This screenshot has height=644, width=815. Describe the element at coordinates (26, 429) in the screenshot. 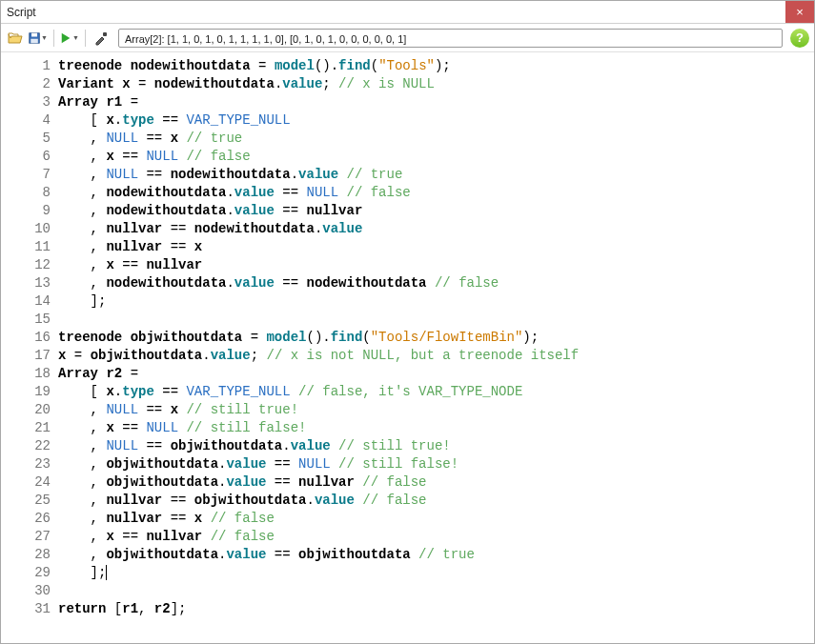

I see `line-number: 21` at that location.